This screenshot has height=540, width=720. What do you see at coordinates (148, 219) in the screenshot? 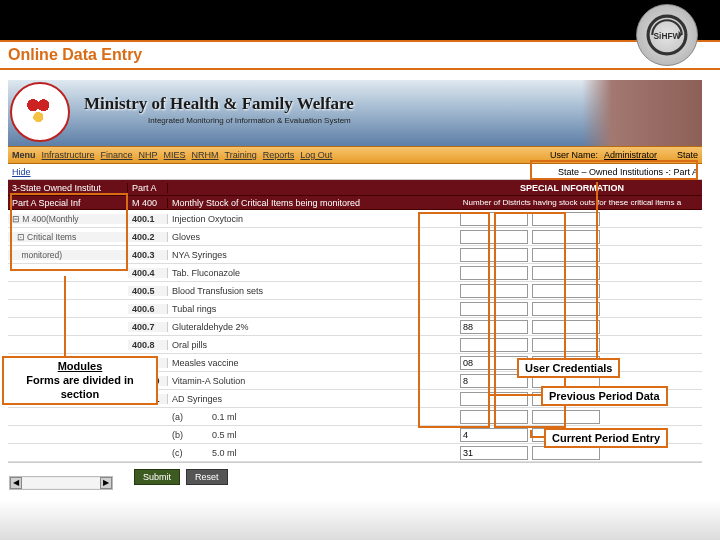
I see `row-code: 400.1` at bounding box center [148, 219].